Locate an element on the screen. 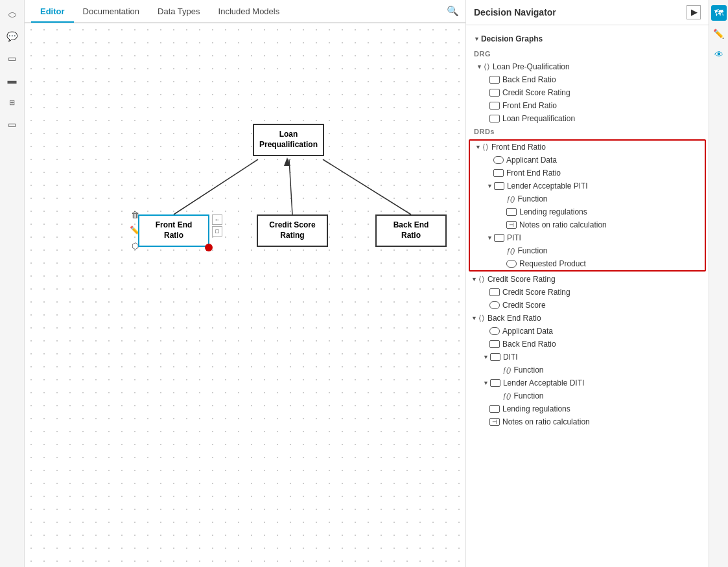 The image size is (728, 567). edit-side-icon: ✏️ is located at coordinates (719, 34).